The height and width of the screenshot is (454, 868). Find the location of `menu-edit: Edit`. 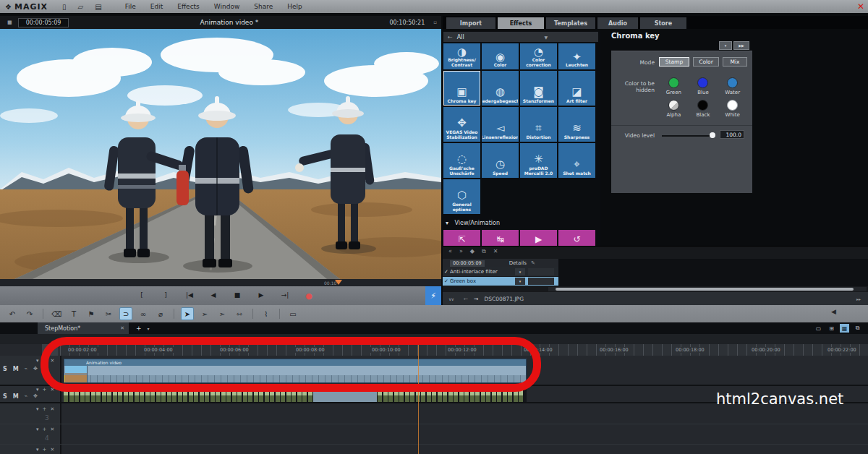

menu-edit: Edit is located at coordinates (156, 7).